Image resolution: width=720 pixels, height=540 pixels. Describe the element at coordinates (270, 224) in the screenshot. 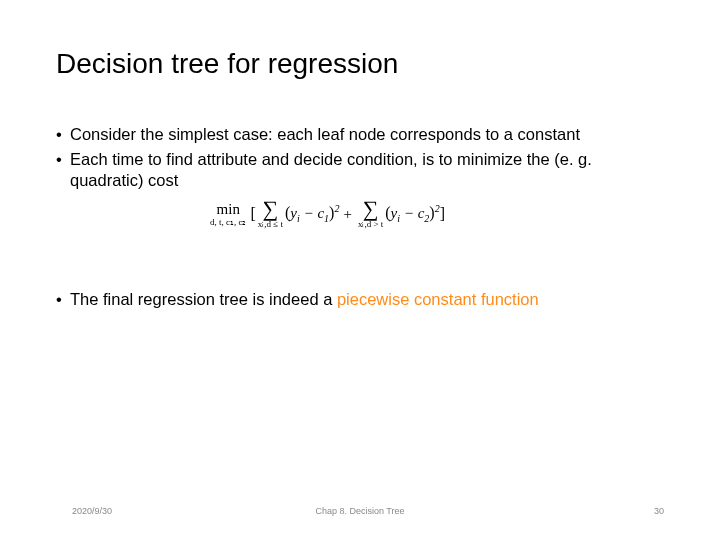

I see `sum1-subscript: xᵢ,d ≤ t` at that location.